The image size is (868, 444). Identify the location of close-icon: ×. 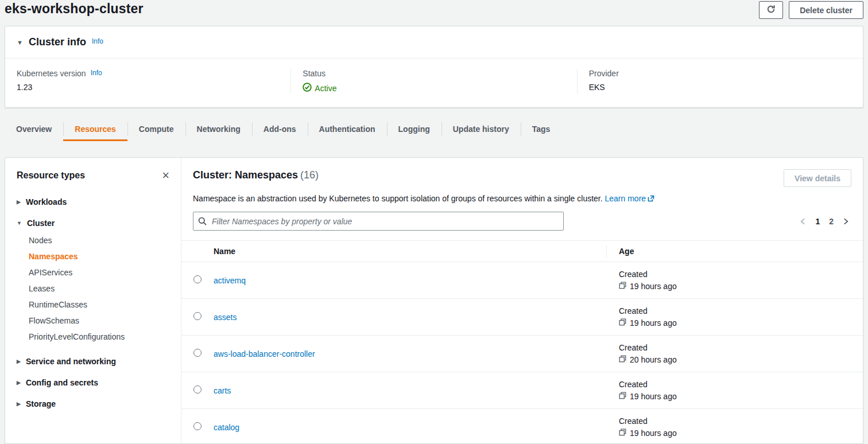
(165, 176).